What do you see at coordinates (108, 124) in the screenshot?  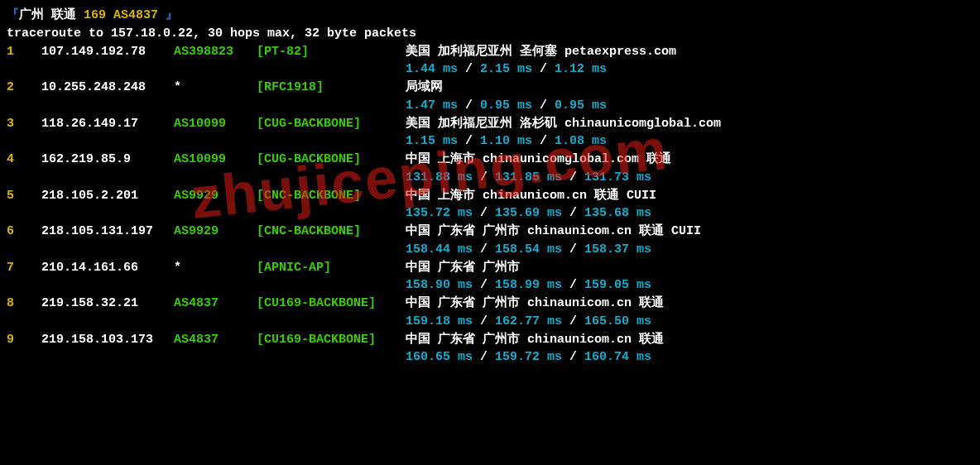 I see `hop-ip: 118.26.149.17` at bounding box center [108, 124].